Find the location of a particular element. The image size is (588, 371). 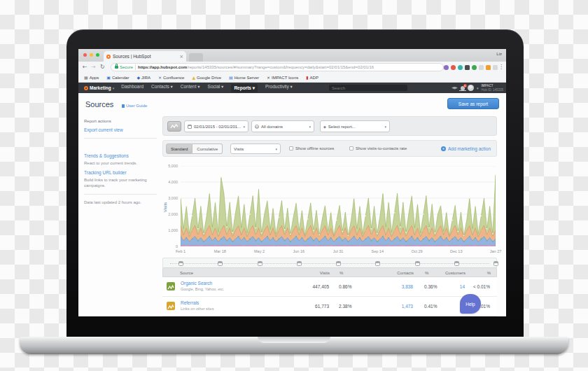

browser-tab-bar: Sources | HubSpot × Liz is located at coordinates (293, 56).